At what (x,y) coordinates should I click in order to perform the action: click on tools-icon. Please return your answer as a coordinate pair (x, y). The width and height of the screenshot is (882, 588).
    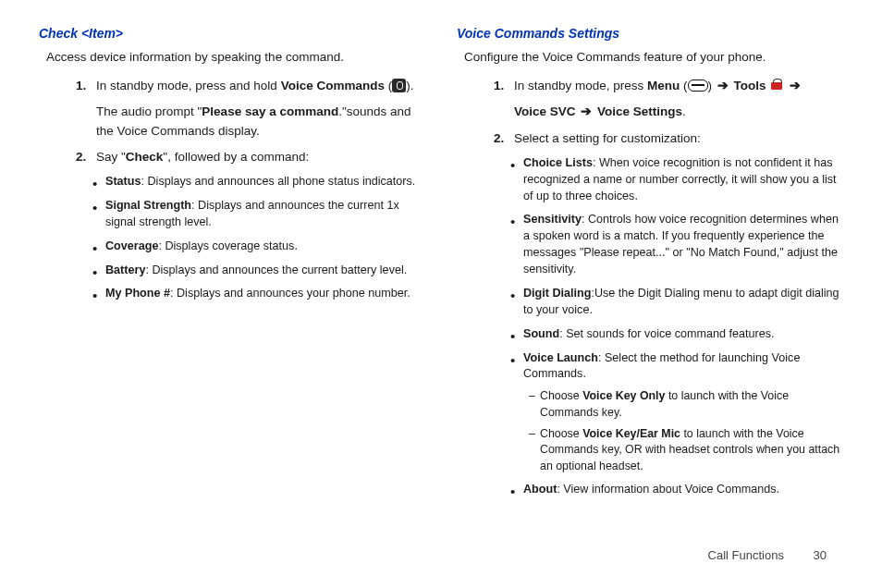
    Looking at the image, I should click on (777, 85).